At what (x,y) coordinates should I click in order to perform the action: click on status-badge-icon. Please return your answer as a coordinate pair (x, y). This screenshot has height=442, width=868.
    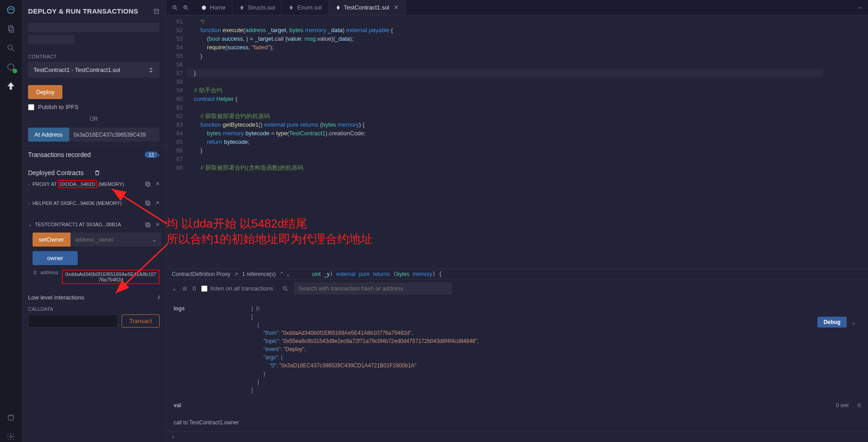
    Looking at the image, I should click on (15, 71).